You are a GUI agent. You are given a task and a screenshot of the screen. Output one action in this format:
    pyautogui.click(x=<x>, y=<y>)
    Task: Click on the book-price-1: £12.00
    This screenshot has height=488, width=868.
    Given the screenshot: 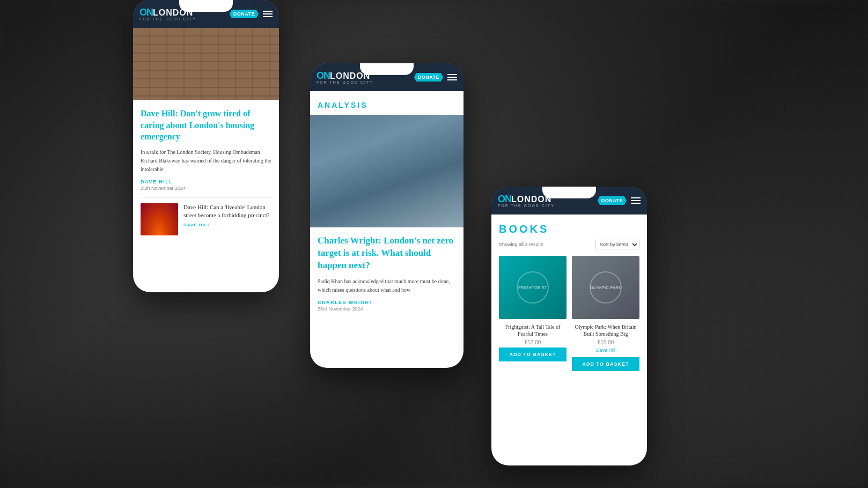 What is the action you would take?
    pyautogui.click(x=533, y=342)
    